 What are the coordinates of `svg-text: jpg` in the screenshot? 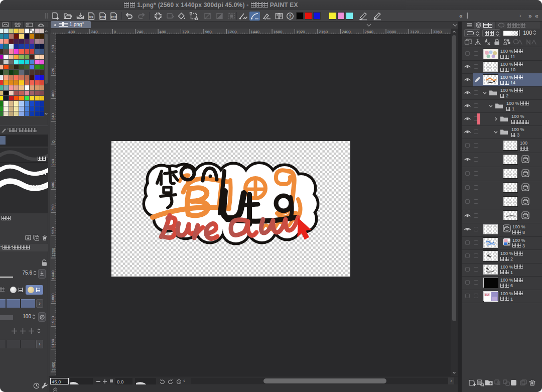 It's located at (91, 17).